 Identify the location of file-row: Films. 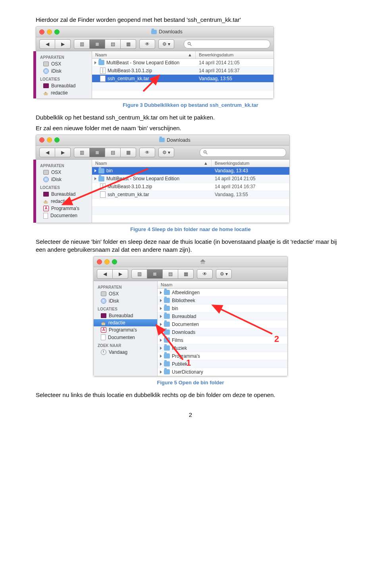
(222, 340).